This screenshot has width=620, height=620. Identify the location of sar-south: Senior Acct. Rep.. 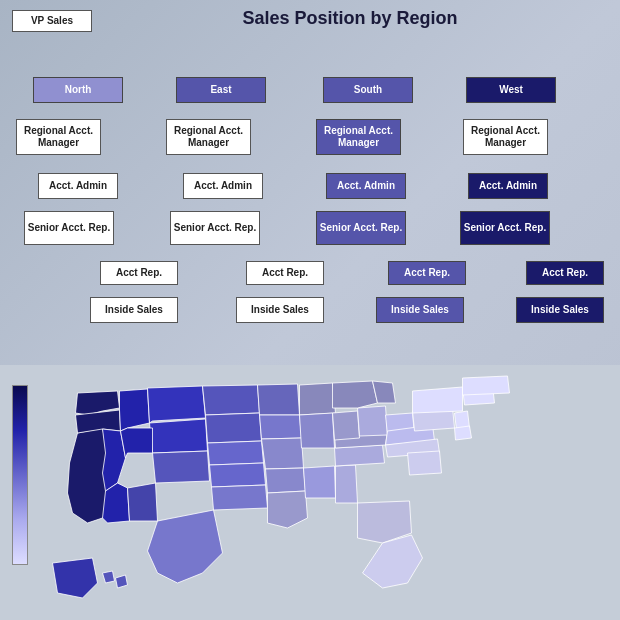
(361, 228).